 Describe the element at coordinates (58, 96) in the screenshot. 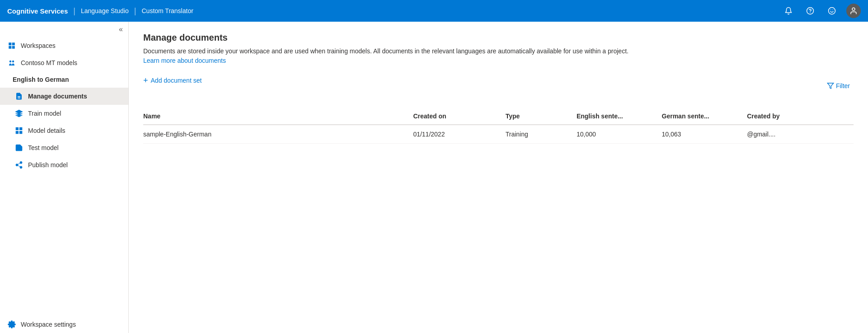

I see `manage-documents-label: Manage documents` at that location.